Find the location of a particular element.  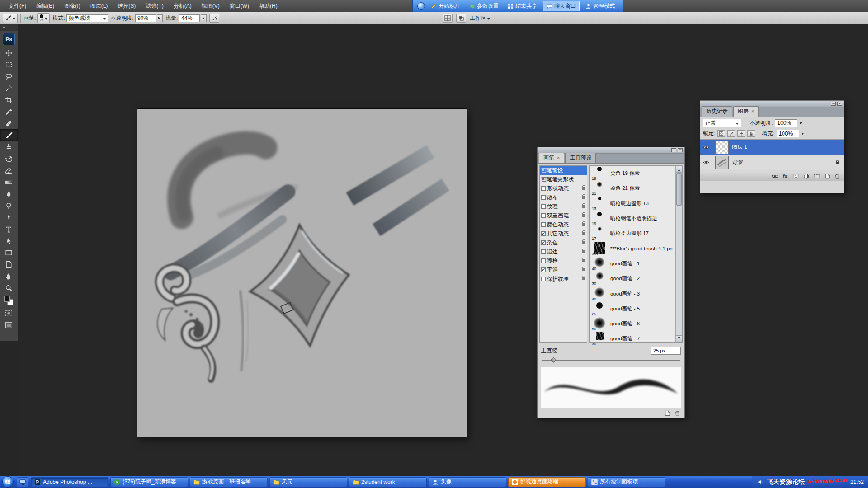

brush-item: 19喷枪钢笔不透明描边 is located at coordinates (632, 219).